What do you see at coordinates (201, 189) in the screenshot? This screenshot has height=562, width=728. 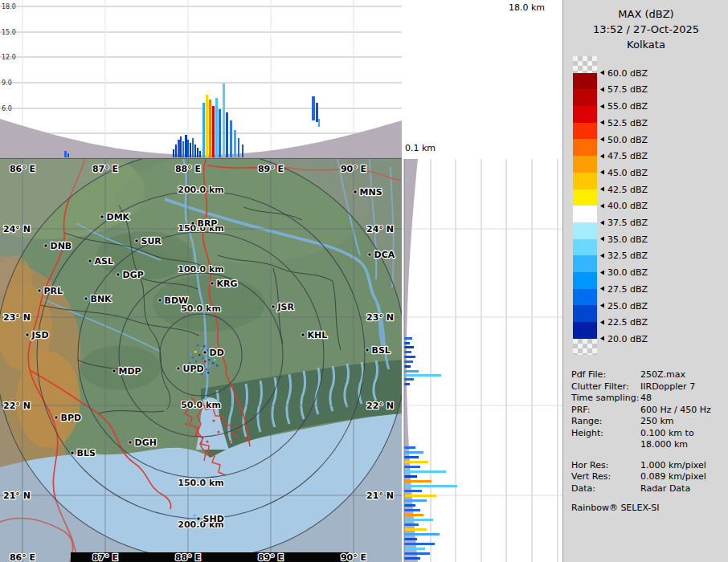 I see `range-ring-label: 200.0 km` at bounding box center [201, 189].